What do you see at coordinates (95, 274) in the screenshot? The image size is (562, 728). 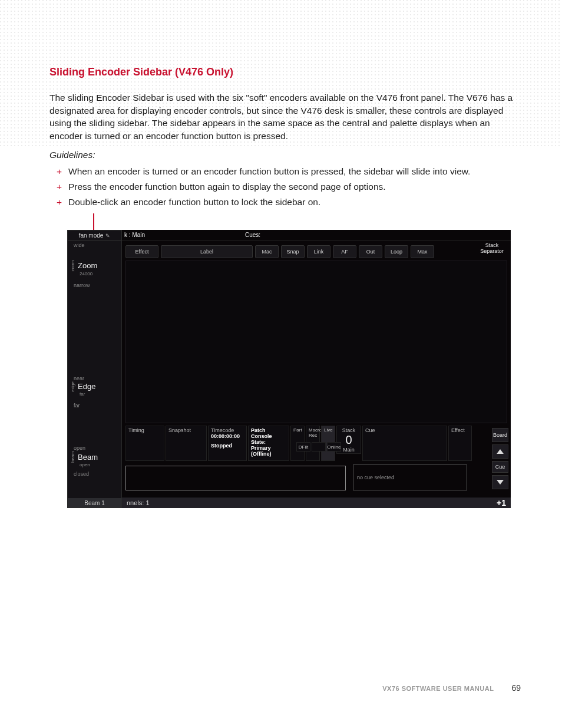 I see `encoder-value: 24000` at bounding box center [95, 274].